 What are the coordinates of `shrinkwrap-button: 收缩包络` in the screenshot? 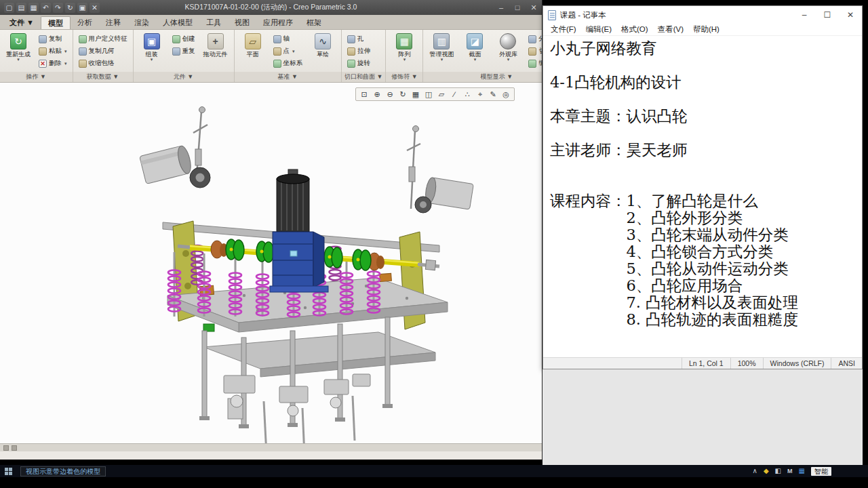 It's located at (103, 64).